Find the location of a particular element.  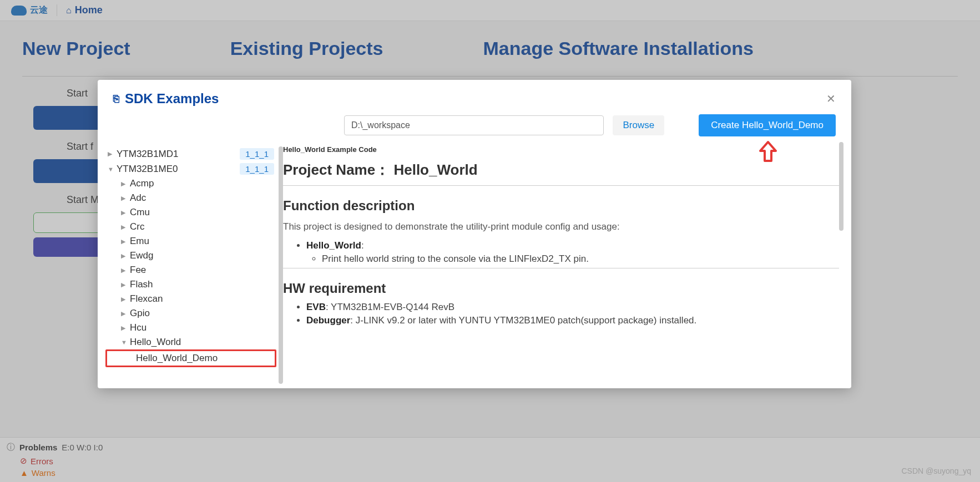

annotation-arrow-icon is located at coordinates (768, 152).